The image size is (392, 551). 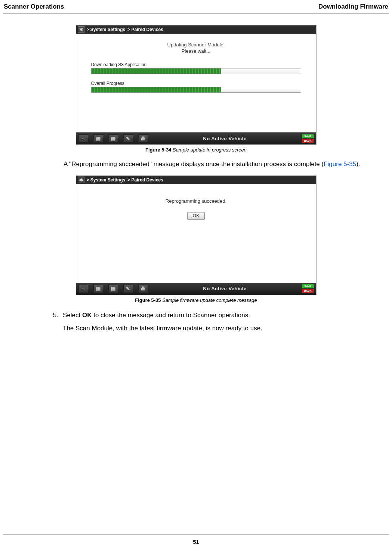 What do you see at coordinates (196, 239) in the screenshot?
I see `figure-5-35: ✻ > System Settings > Paired Devices Rep…` at bounding box center [196, 239].